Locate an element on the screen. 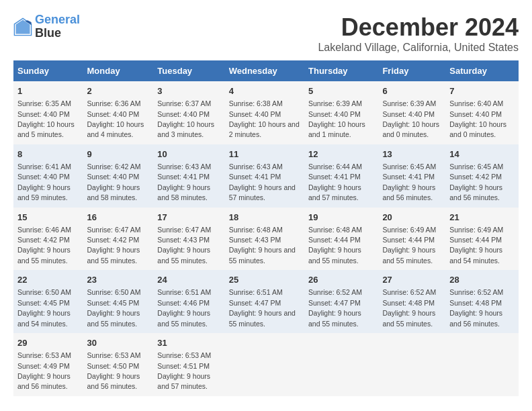 Image resolution: width=532 pixels, height=411 pixels. sunrise-info: Sunrise: 6:36 AMSunset: 4:40 PMDaylight:… is located at coordinates (116, 119).